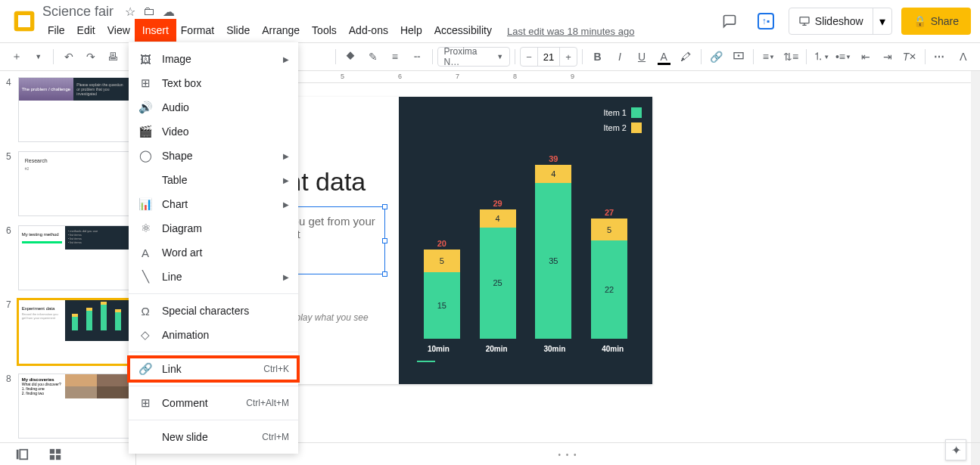 This screenshot has width=980, height=465. Describe the element at coordinates (613, 349) in the screenshot. I see `chart-x-label: 40min` at that location.